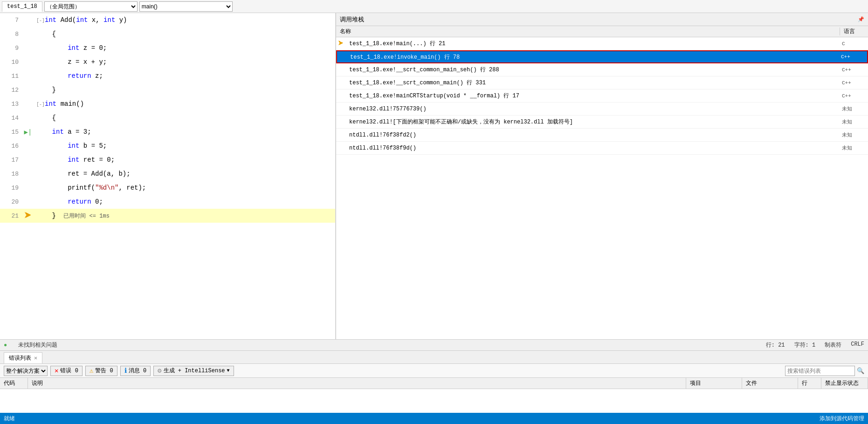  Describe the element at coordinates (168, 160) in the screenshot. I see `table-row: 17 int ret = 0;` at that location.